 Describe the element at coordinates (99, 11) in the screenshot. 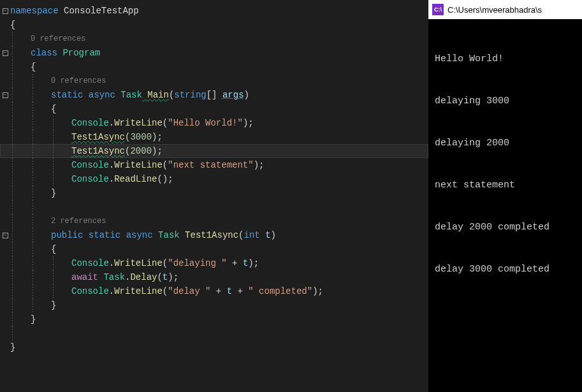

I see `namespace-name: ConsoleTestApp` at that location.